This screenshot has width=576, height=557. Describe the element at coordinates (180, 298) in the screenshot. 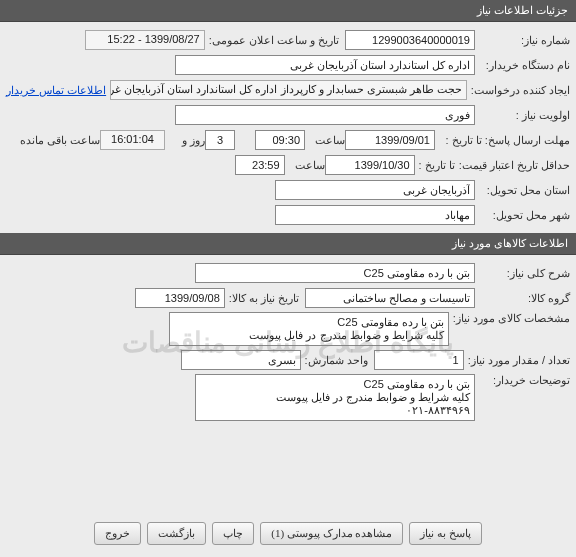

I see `need-by-field` at that location.